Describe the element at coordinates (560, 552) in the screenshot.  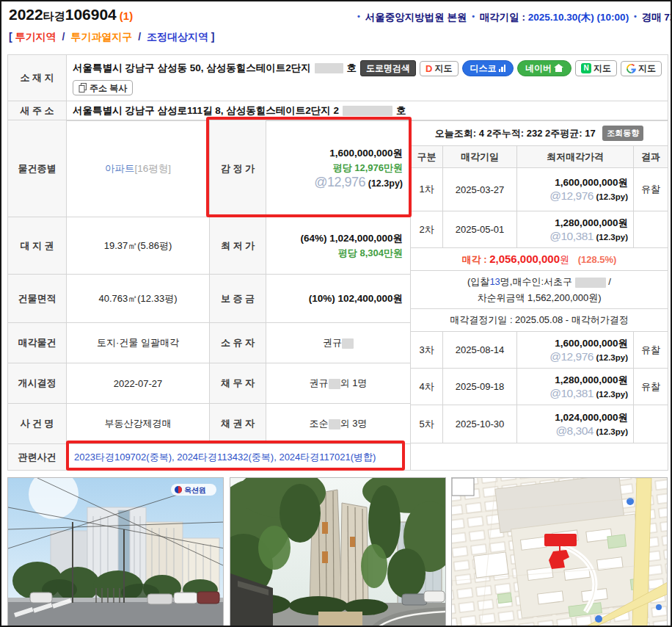
I see `map-view` at that location.